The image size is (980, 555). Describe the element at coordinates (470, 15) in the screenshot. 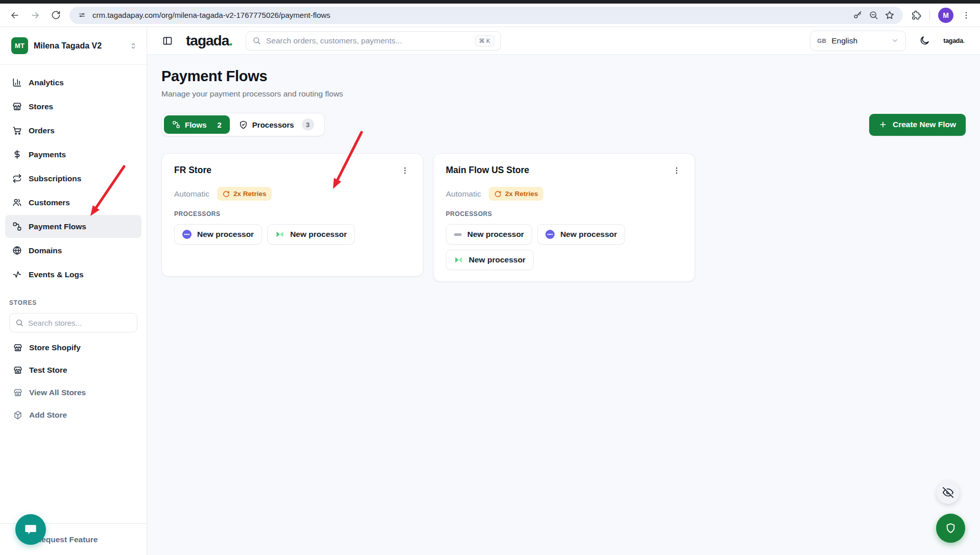

I see `url-text: crm.tagadapay.com/org/milena-tagada-v2-1…` at that location.